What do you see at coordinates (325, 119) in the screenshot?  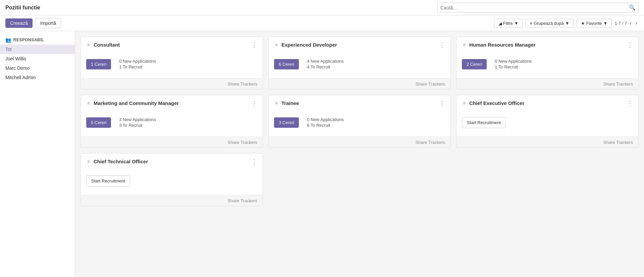 I see `new-applications-trainee: 0 New Applications` at bounding box center [325, 119].